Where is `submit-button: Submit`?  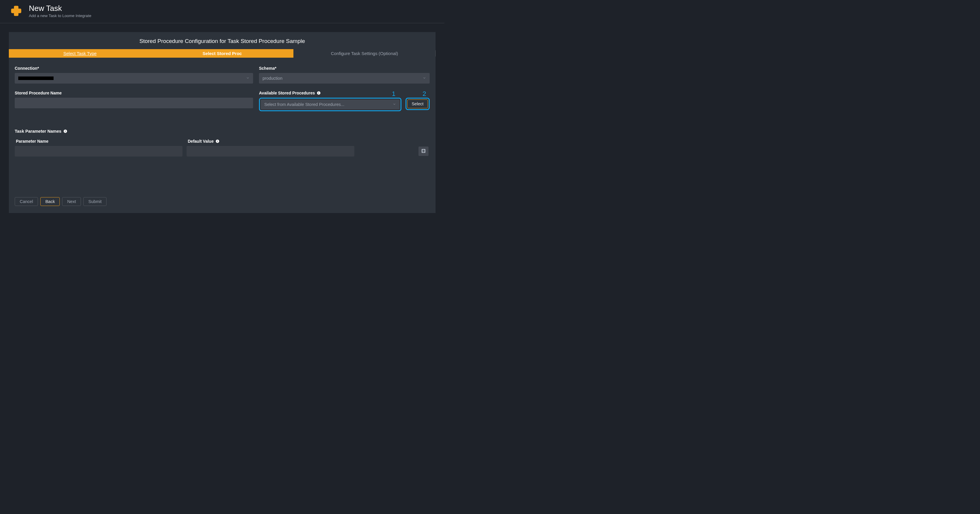 submit-button: Submit is located at coordinates (95, 202).